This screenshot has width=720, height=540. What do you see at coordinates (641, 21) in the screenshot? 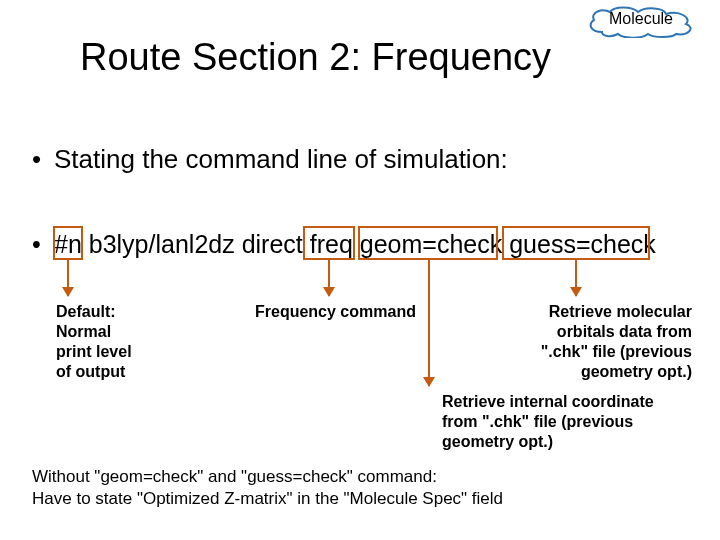
I see `cloud-callout: Molecule` at bounding box center [641, 21].